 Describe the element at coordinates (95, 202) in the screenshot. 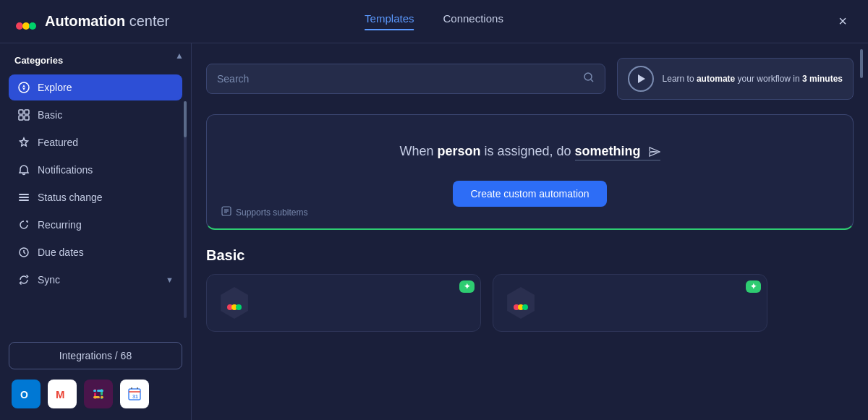

I see `sidebar-items-list: Explore Basic Featured Notifications` at that location.